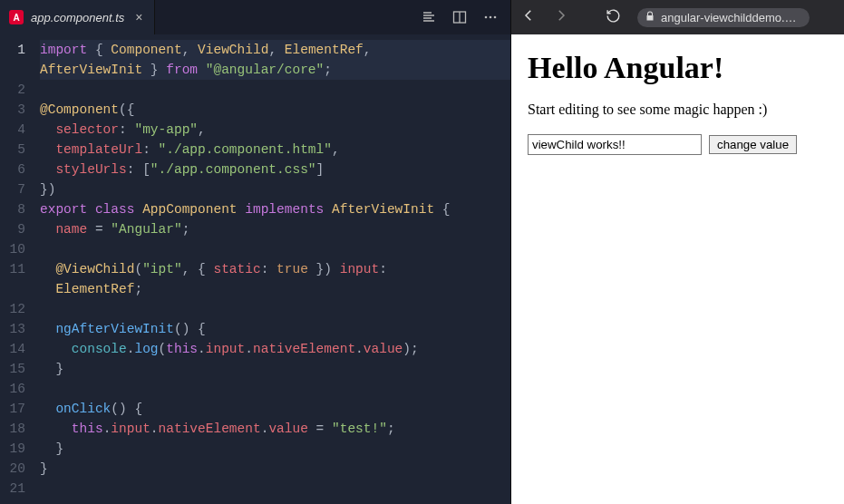  Describe the element at coordinates (650, 18) in the screenshot. I see `lock-icon` at that location.